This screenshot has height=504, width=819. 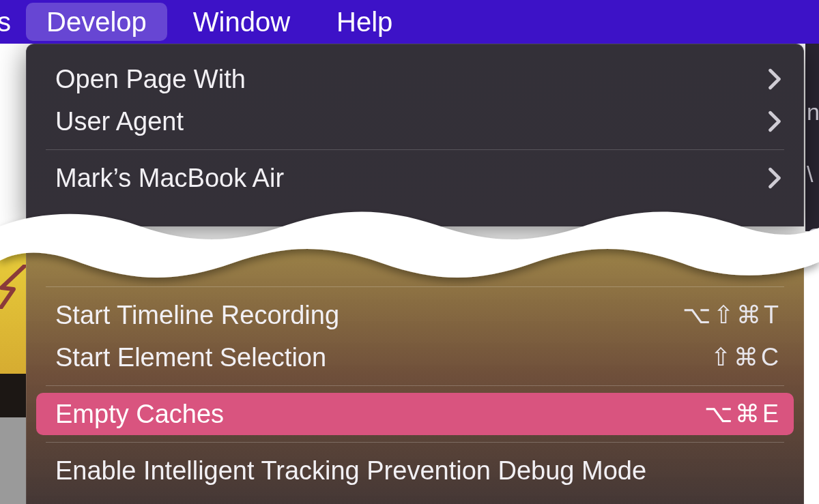 I want to click on background-black, so click(x=13, y=396).